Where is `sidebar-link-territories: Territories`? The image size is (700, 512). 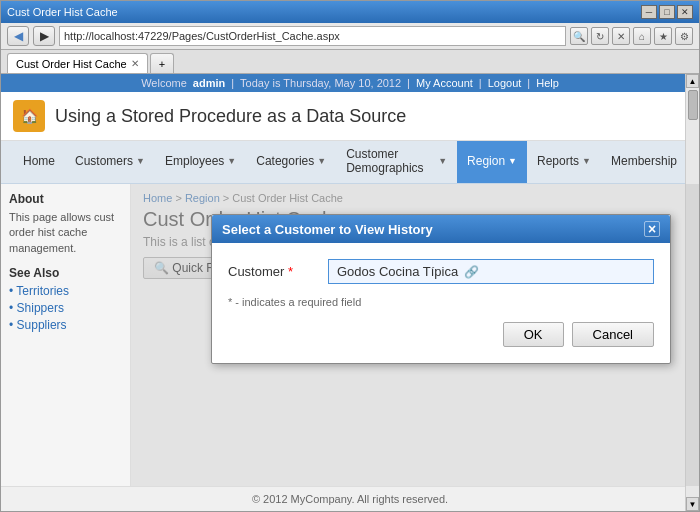
sidebar-link-territories: Territories is located at coordinates (66, 291).